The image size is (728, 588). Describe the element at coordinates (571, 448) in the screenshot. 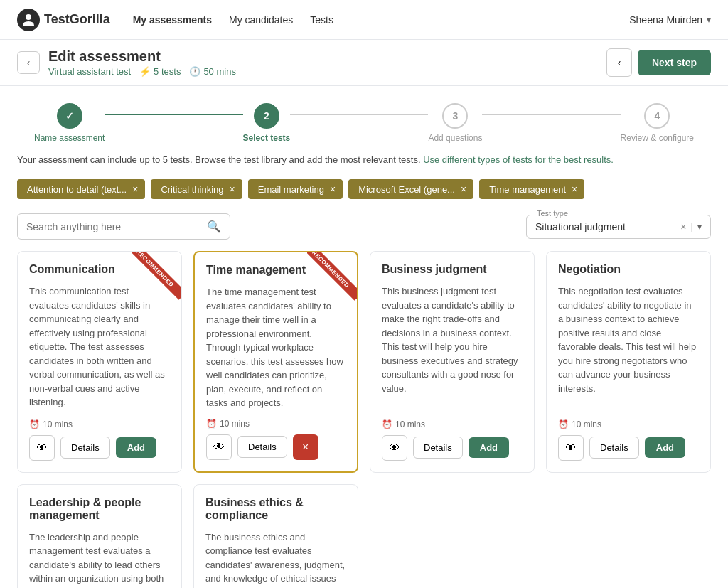

I see `eye-icon-3: 👁` at that location.